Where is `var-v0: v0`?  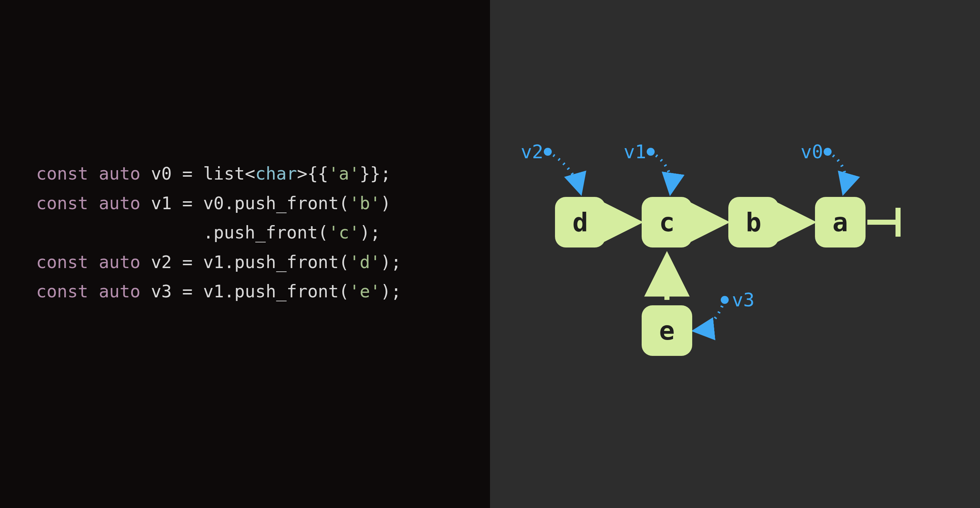 var-v0: v0 is located at coordinates (161, 174).